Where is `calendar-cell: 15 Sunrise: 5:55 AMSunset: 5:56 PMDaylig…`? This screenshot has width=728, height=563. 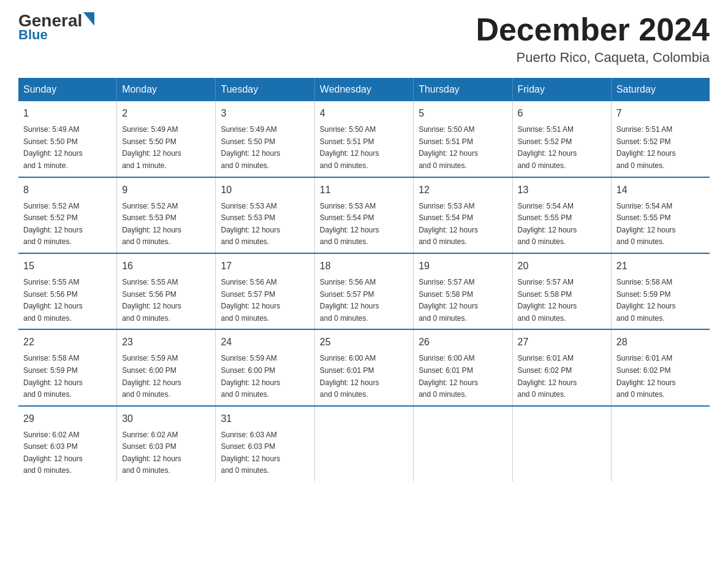
calendar-cell: 15 Sunrise: 5:55 AMSunset: 5:56 PMDaylig… is located at coordinates (67, 291).